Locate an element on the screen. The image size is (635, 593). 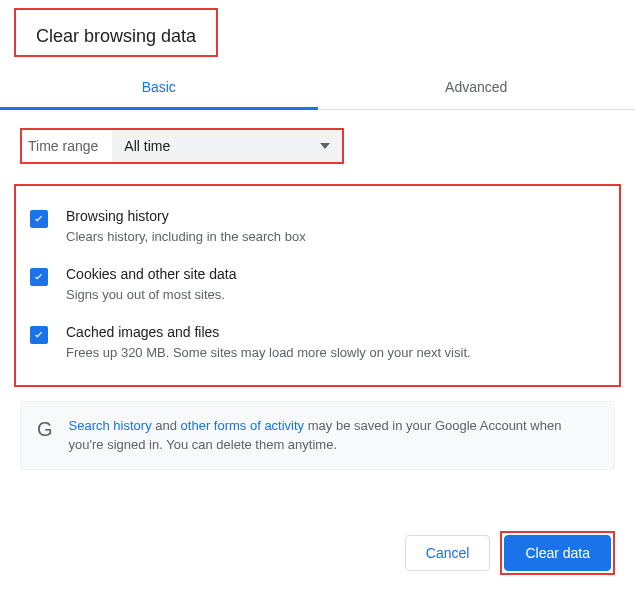
option-desc: Frees up 320 MB. Some sites may load mor… is located at coordinates (268, 353).